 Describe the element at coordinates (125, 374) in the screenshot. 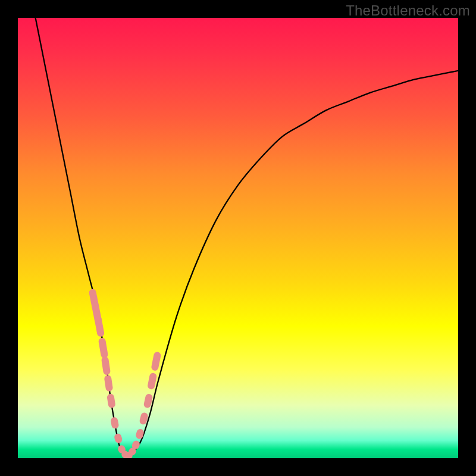

I see `highlight-markers-group` at that location.